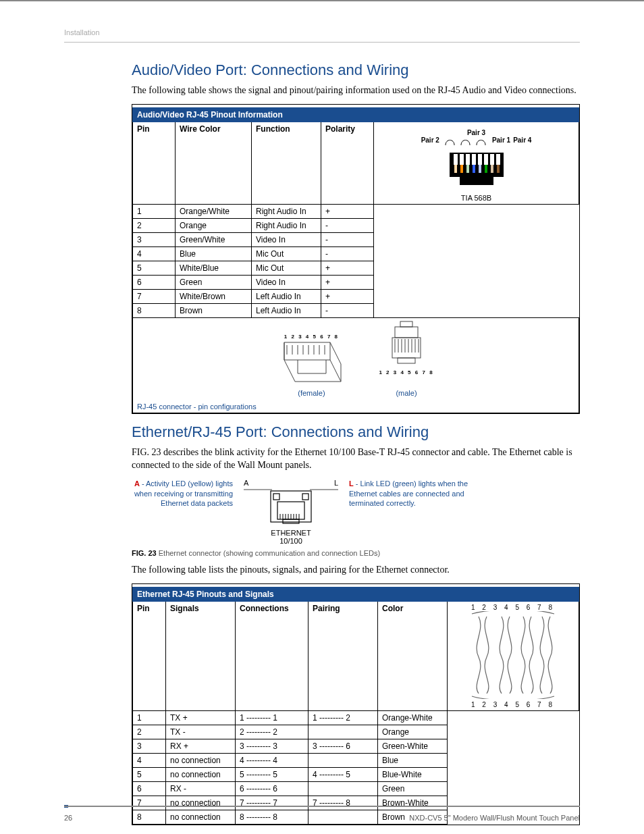  What do you see at coordinates (154, 226) in the screenshot?
I see `table-cell: 2` at bounding box center [154, 226].